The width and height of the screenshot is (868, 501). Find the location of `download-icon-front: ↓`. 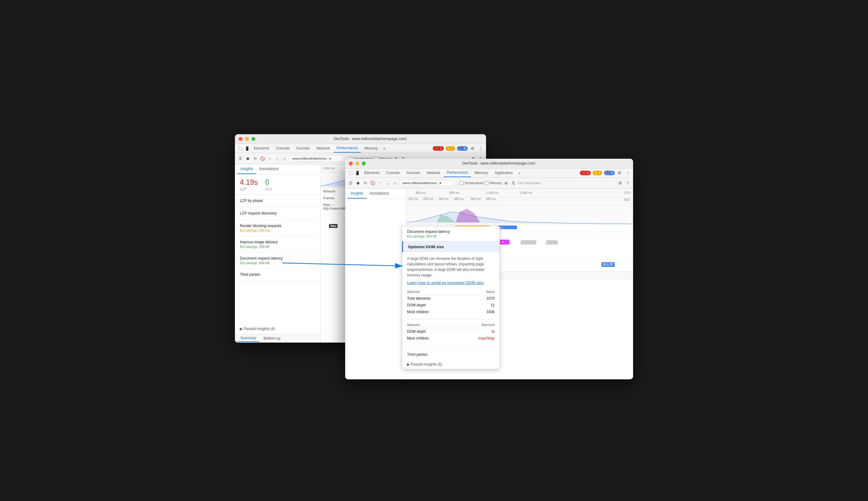

download-icon-front: ↓ is located at coordinates (388, 183).